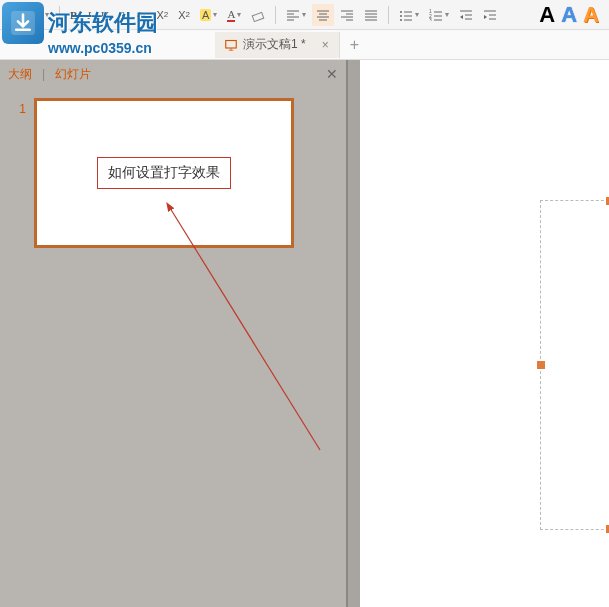 The height and width of the screenshot is (607, 609). Describe the element at coordinates (173, 74) in the screenshot. I see `panel-tabs: 大纲 | 幻灯片 ✕` at that location.